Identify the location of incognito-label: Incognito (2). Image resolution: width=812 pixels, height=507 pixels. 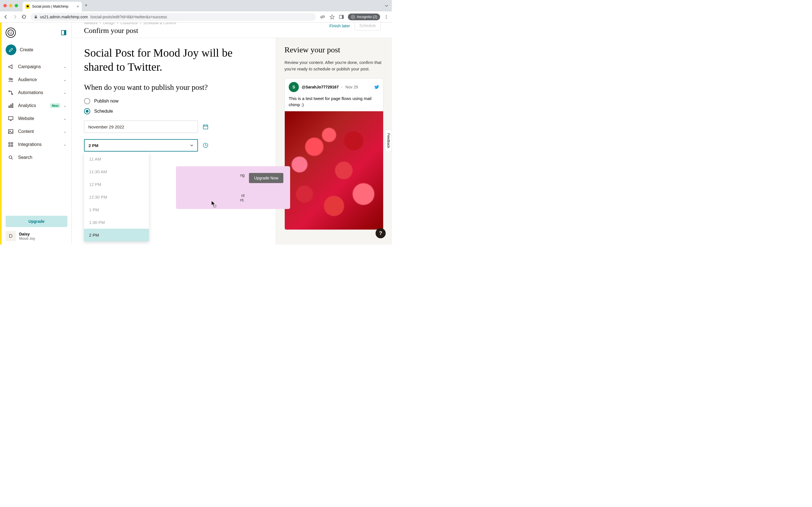
(367, 17).